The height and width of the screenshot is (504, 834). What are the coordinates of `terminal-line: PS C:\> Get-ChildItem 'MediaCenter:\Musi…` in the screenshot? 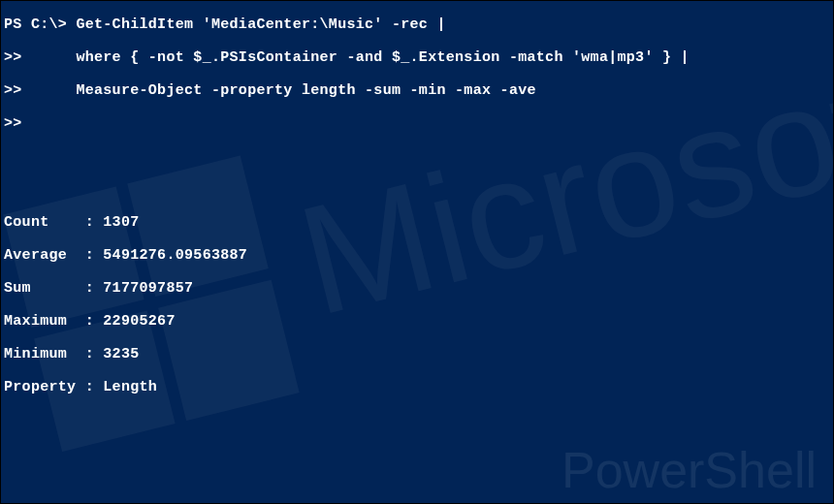 It's located at (417, 25).